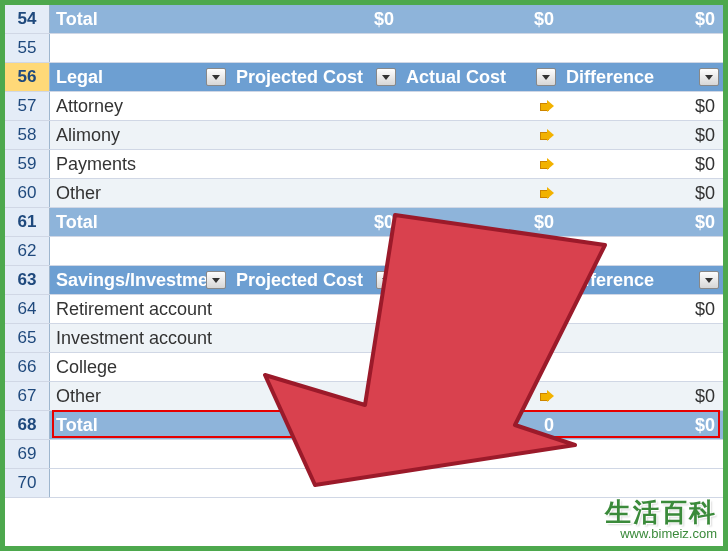 This screenshot has width=728, height=551. Describe the element at coordinates (140, 135) in the screenshot. I see `cell-label: Alimony` at that location.